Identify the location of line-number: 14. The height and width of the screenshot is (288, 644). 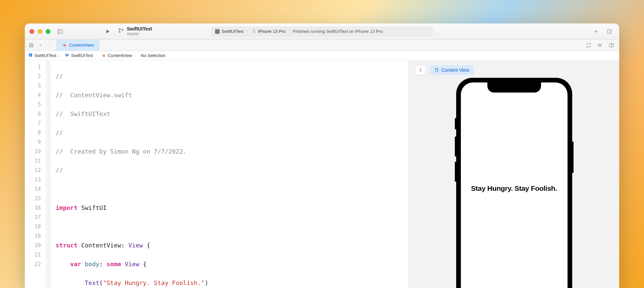
(33, 189).